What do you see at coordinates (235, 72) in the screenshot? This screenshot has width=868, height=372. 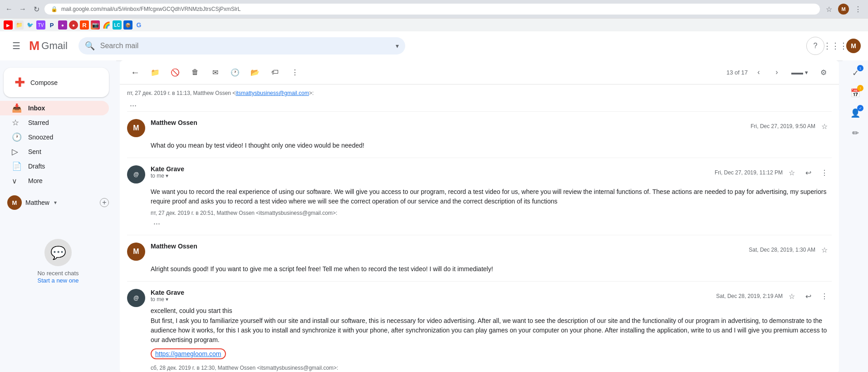 I see `snooze-btn: 🕐` at bounding box center [235, 72].